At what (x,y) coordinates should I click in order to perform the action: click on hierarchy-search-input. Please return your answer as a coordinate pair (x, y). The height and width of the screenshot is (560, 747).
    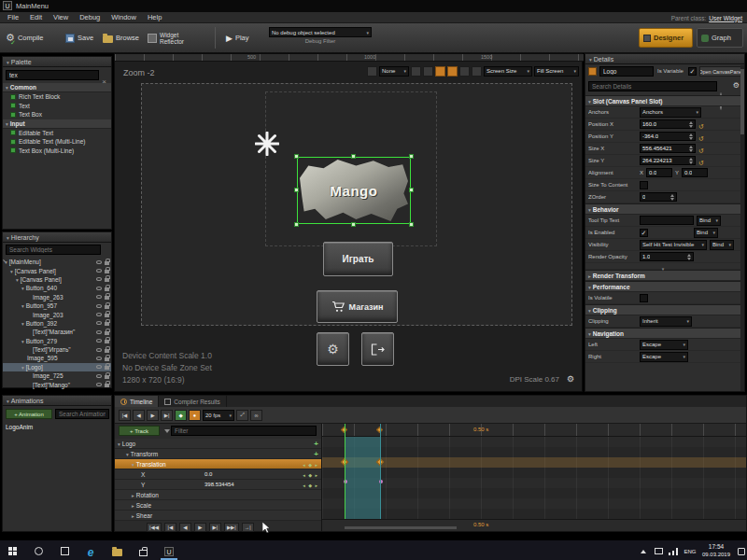
    Looking at the image, I should click on (53, 250).